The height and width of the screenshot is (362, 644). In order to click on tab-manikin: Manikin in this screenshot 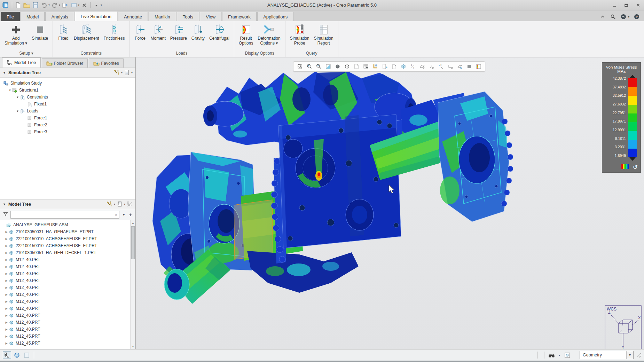, I will do `click(162, 17)`.